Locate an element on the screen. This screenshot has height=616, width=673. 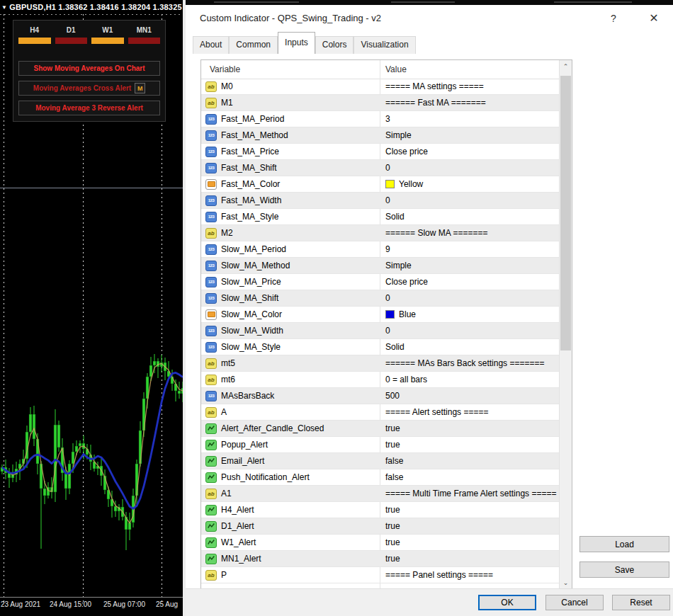
table-row: Push_Notification_Alertfalse is located at coordinates (380, 477).